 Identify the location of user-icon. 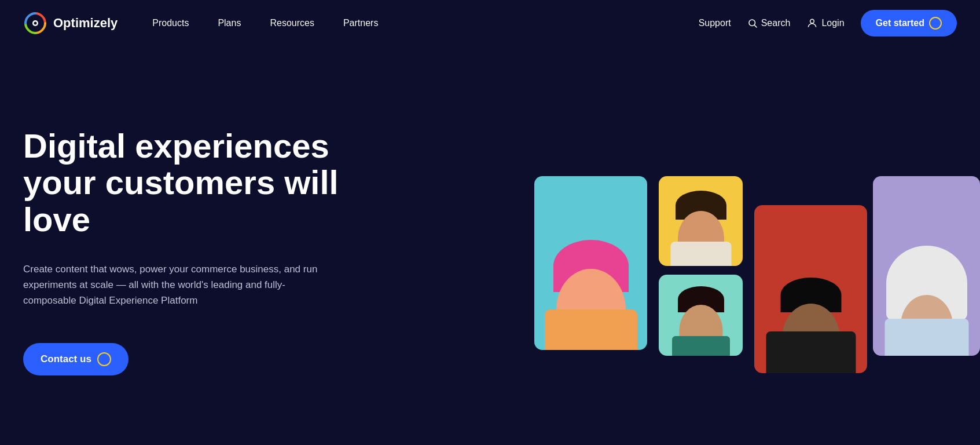
(812, 23).